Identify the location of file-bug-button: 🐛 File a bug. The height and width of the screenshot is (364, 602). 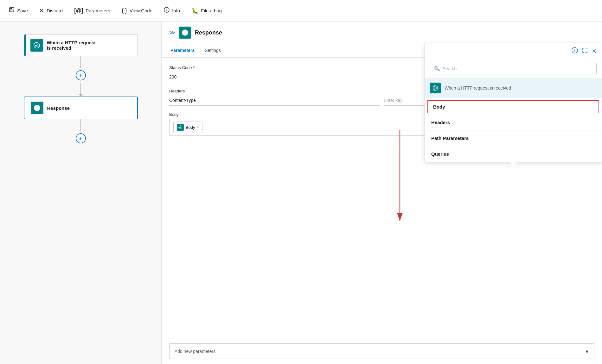
(207, 11).